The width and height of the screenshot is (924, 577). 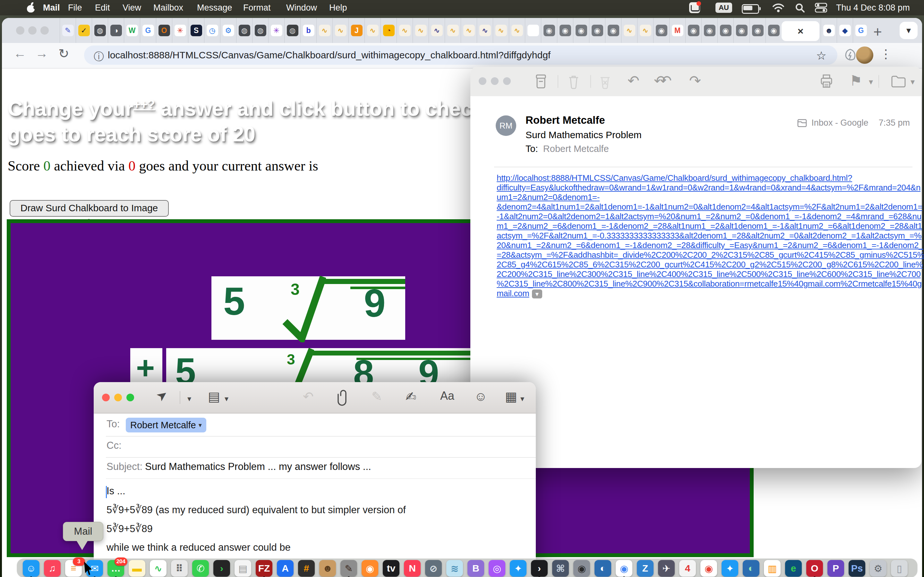 I want to click on new-tab-button: +, so click(x=877, y=32).